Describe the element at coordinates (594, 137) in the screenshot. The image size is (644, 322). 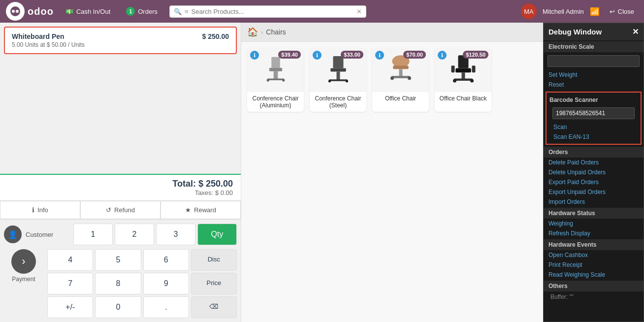
I see `debug-scan-ean-link: Scan EAN-13` at that location.